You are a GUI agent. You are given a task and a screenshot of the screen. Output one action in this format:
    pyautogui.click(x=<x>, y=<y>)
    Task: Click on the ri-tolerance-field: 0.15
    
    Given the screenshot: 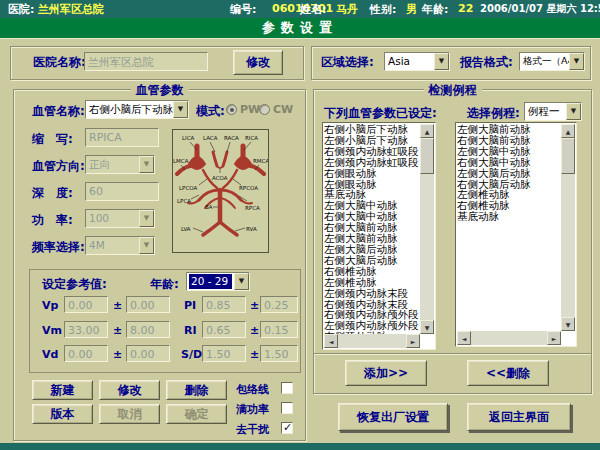 What is the action you would take?
    pyautogui.click(x=279, y=330)
    